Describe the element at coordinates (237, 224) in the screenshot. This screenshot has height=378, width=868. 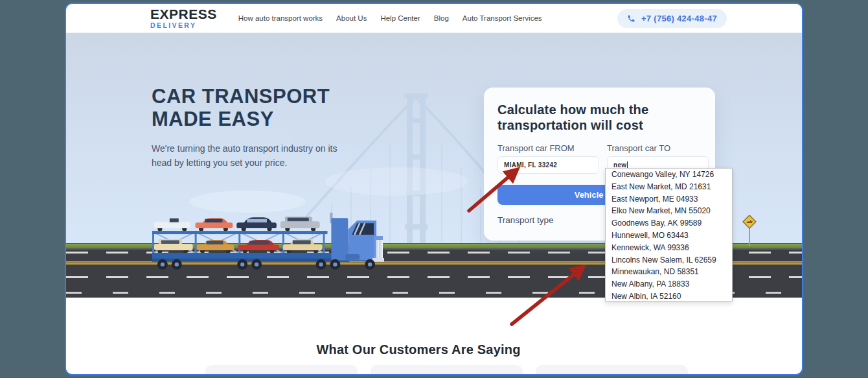
I see `top-deck-cars` at that location.